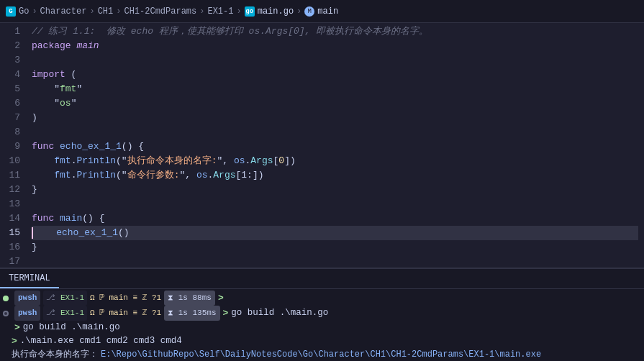  What do you see at coordinates (328, 12) in the screenshot?
I see `breadcrumb-symbol: main` at bounding box center [328, 12].